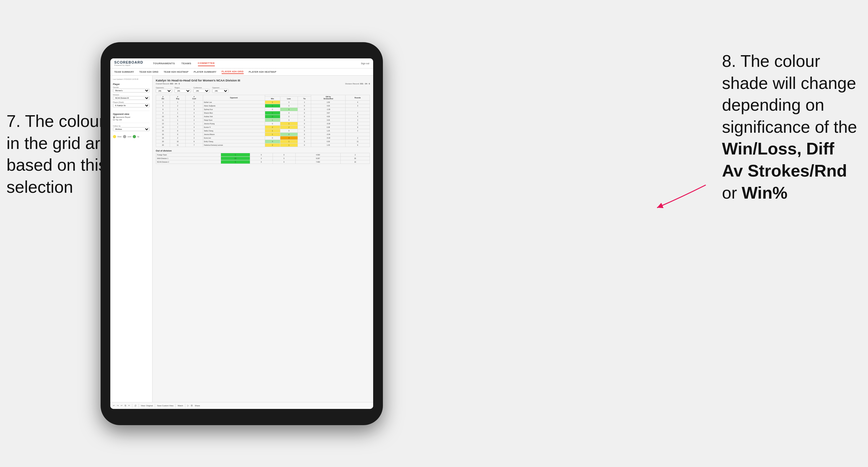 Image resolution: width=868 pixels, height=467 pixels. What do you see at coordinates (263, 158) in the screenshot?
I see `out-of-division-table: Foreign Team 1 0 0 4.500 2 NAIA Division…` at bounding box center [263, 158].